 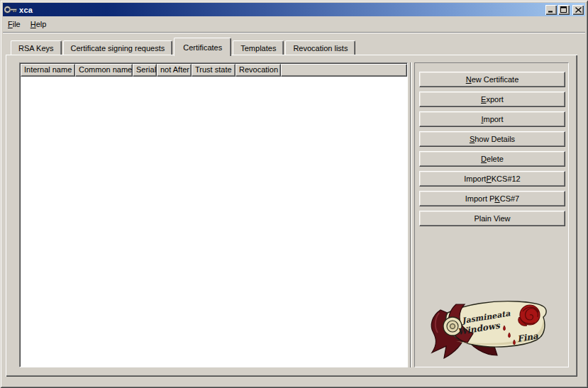 What do you see at coordinates (579, 10) in the screenshot?
I see `close-icon` at bounding box center [579, 10].